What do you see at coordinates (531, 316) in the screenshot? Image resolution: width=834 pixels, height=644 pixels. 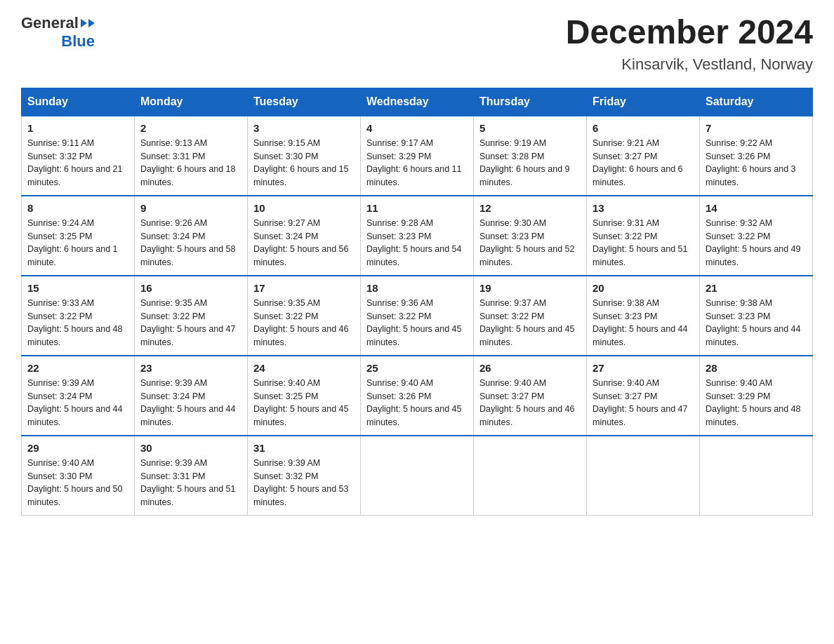 I see `day-cell-19: 19Sunrise: 9:37 AMSunset: 3:22 PMDayligh…` at bounding box center [531, 316].